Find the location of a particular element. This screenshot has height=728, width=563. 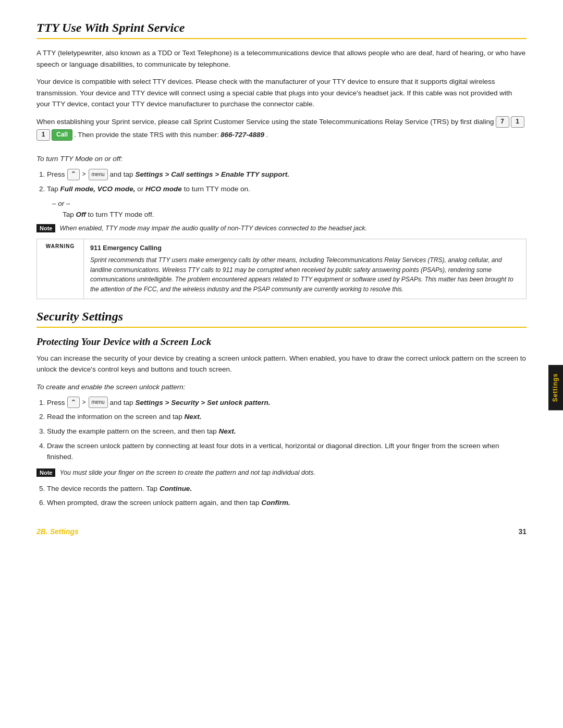

tty-step2-suffix: to turn TTY mode on. is located at coordinates (217, 189).